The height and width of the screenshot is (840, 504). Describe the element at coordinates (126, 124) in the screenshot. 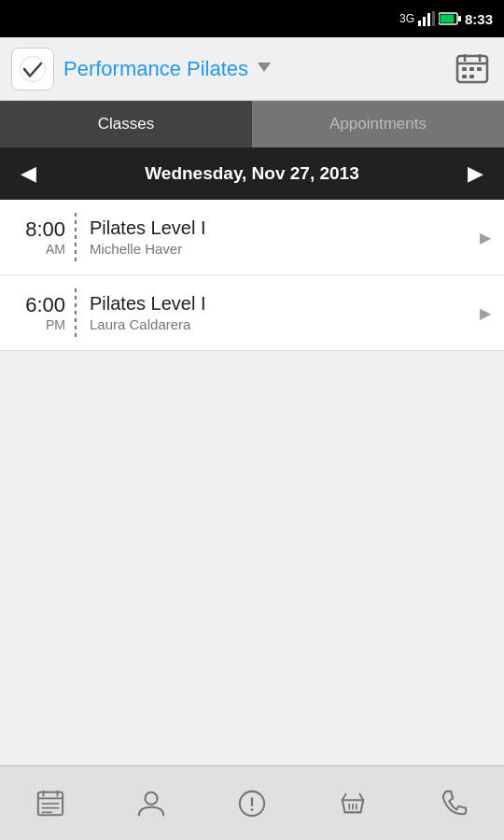

I see `tab-classes: Classes` at that location.